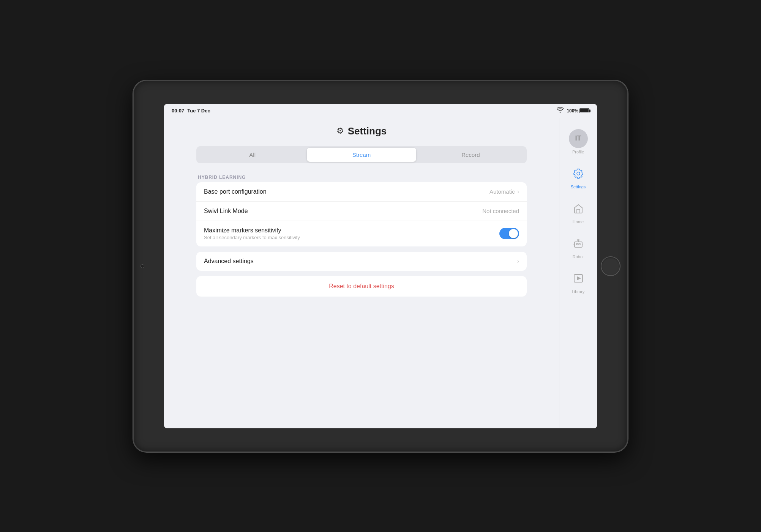 The height and width of the screenshot is (532, 761). I want to click on home-icon, so click(578, 208).